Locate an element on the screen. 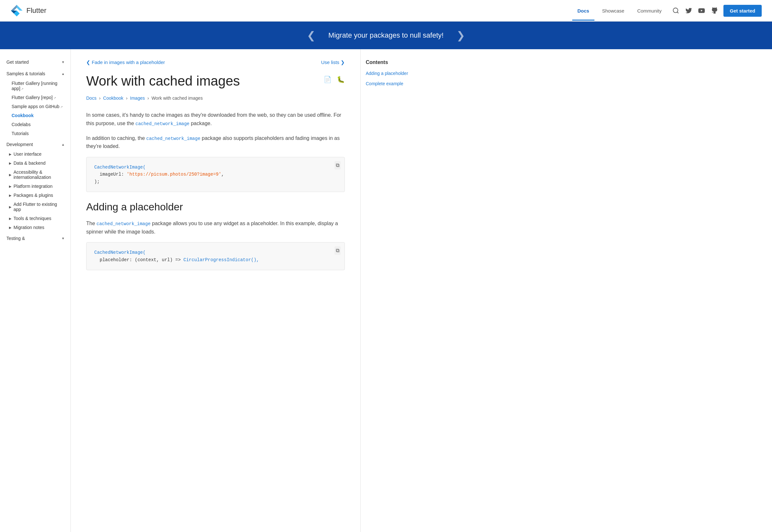  sidebar-section-development: Development ▴ ▶ User interface ▶ Data & … is located at coordinates (35, 186).